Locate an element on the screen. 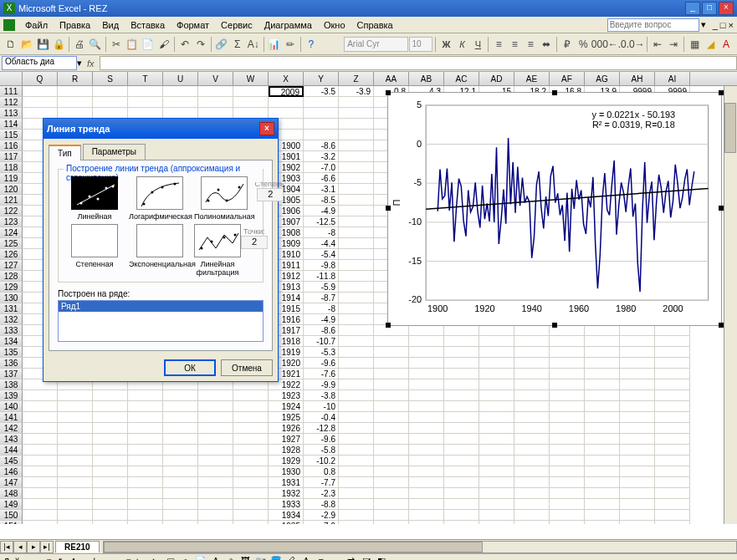  row-header: 144 is located at coordinates (12, 450).